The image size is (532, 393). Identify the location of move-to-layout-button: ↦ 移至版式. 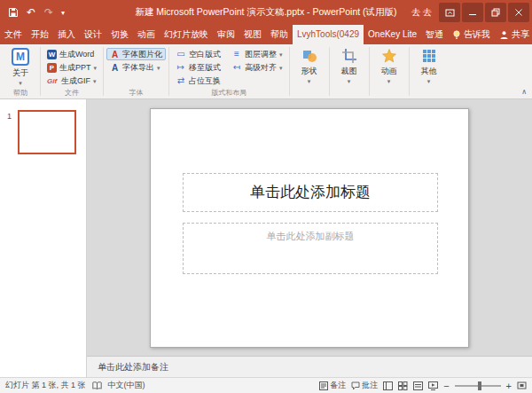
(199, 67).